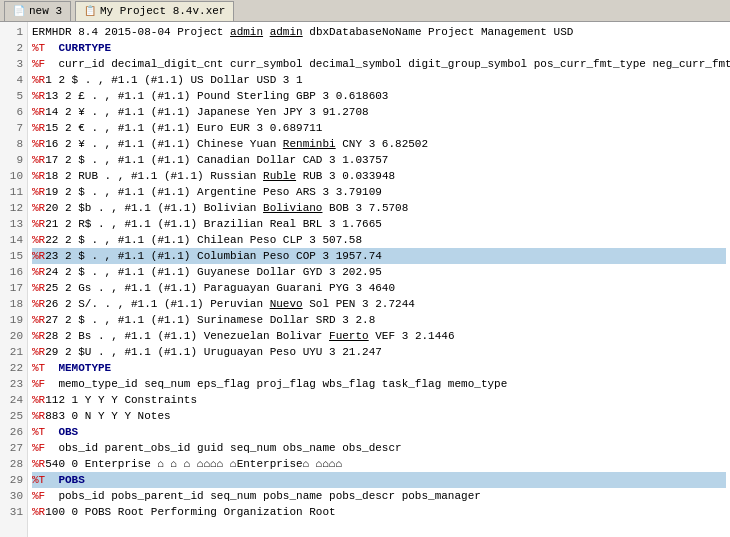  I want to click on tab-icon-myproject: 📋, so click(90, 11).